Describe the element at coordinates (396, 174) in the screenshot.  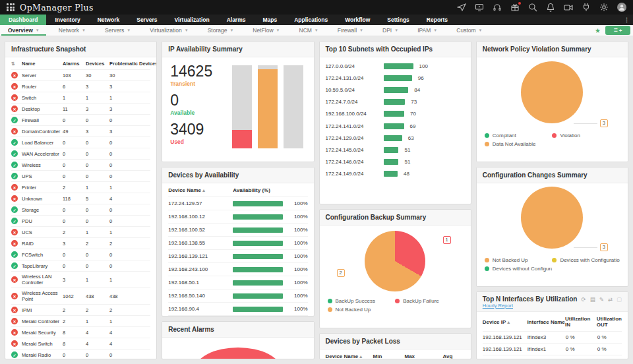
I see `subnet-row: 172.24.149.0/24 48` at that location.